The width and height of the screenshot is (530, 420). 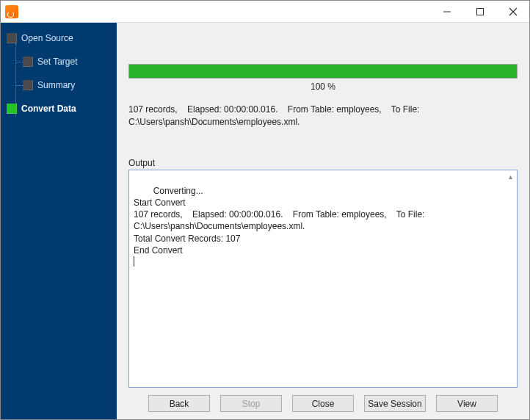 What do you see at coordinates (59, 109) in the screenshot?
I see `sidebar-item-convert-data: Convert Data` at bounding box center [59, 109].